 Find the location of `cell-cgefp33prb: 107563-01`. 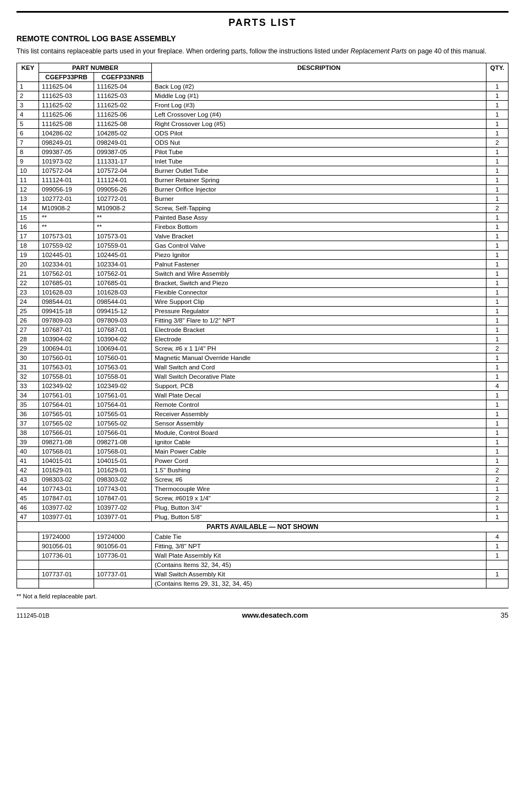

cell-cgefp33prb: 107563-01 is located at coordinates (67, 368).